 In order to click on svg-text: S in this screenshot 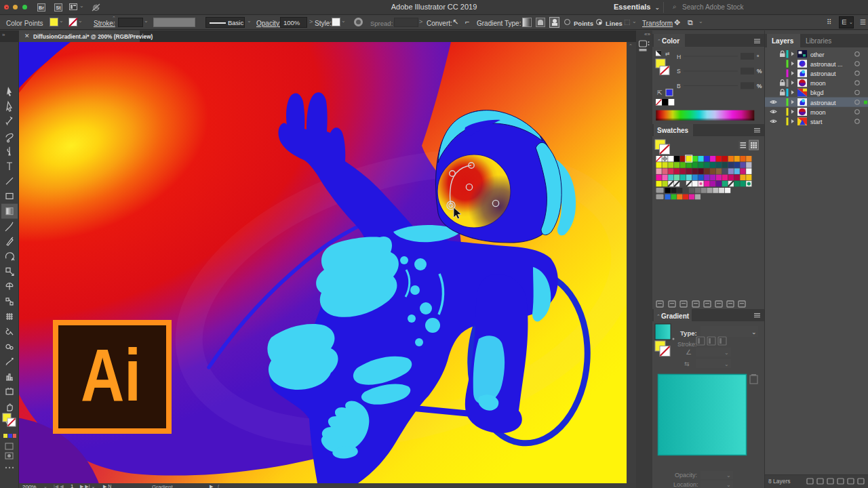, I will do `click(679, 71)`.